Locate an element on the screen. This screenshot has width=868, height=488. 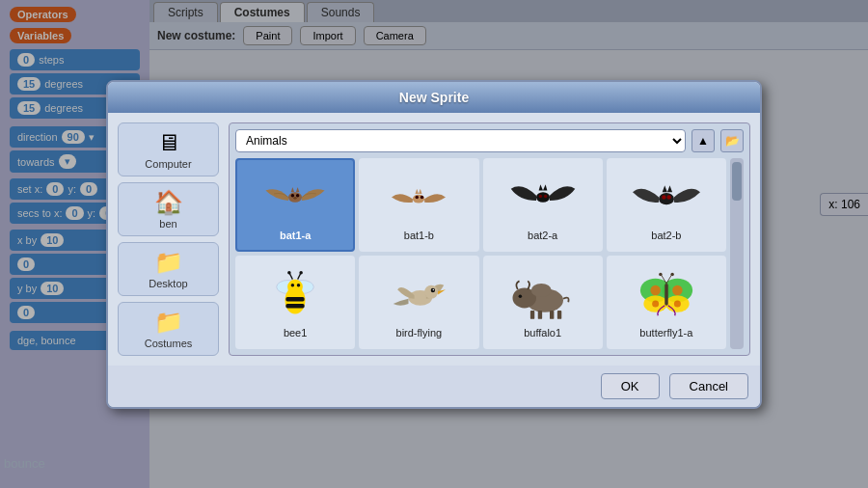
sprite-bat2-b-image is located at coordinates (666, 197).